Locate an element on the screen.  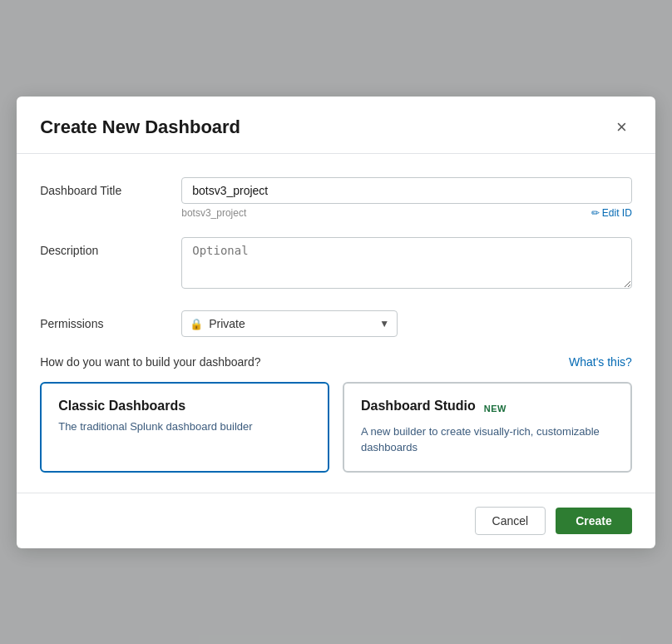
build-header-row: How do you want to build your dashboard?… is located at coordinates (336, 362).